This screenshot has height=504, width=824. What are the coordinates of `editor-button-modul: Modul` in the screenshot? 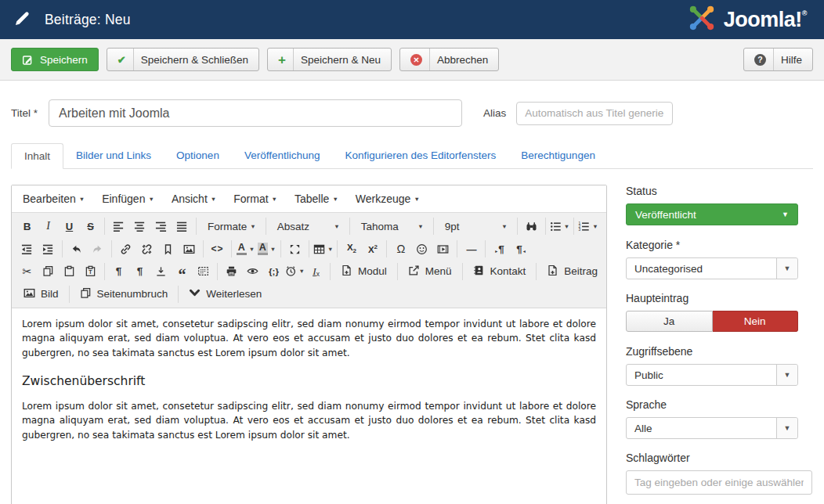 It's located at (363, 271).